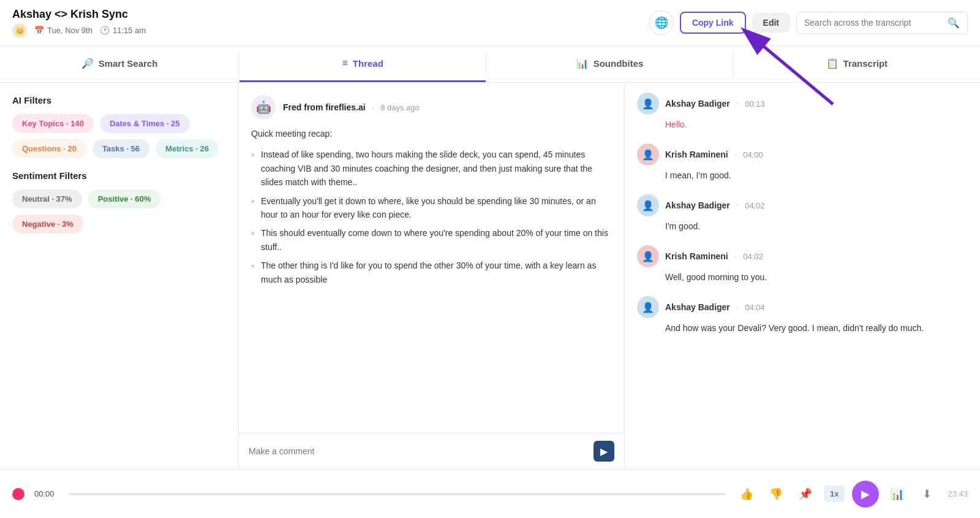  Describe the element at coordinates (809, 23) in the screenshot. I see `header-right: 🌐 Copy Link Edit 🔍` at that location.